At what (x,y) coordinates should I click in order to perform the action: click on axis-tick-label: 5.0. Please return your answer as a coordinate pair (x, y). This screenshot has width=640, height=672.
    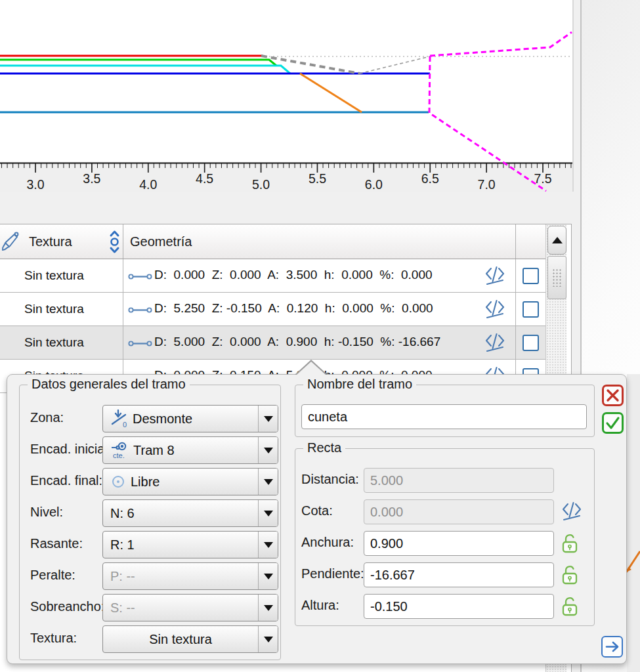
    Looking at the image, I should click on (261, 184).